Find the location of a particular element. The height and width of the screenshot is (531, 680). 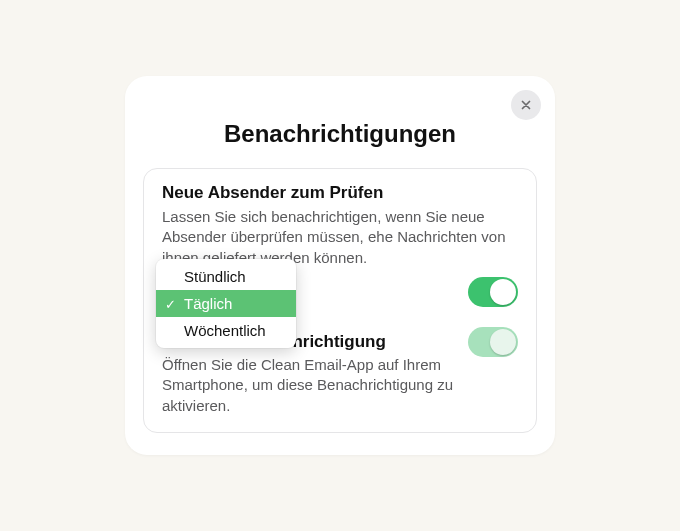

close-icon is located at coordinates (526, 105).